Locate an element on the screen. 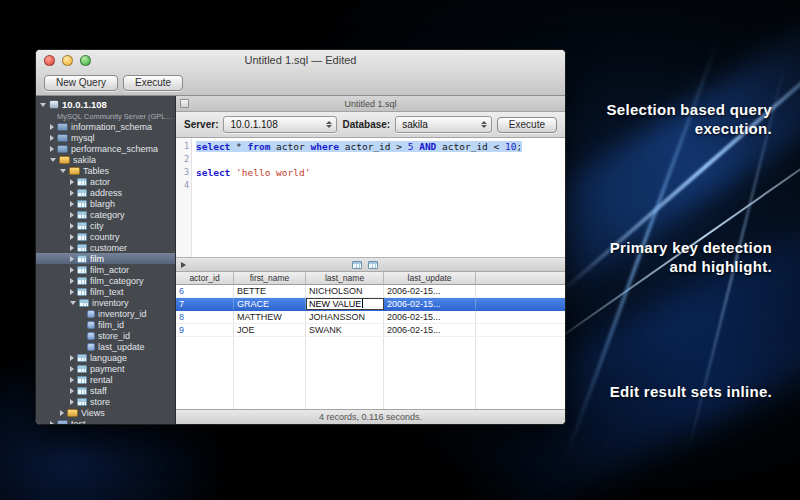 Image resolution: width=800 pixels, height=500 pixels. sidebar-item-payment: payment is located at coordinates (106, 368).